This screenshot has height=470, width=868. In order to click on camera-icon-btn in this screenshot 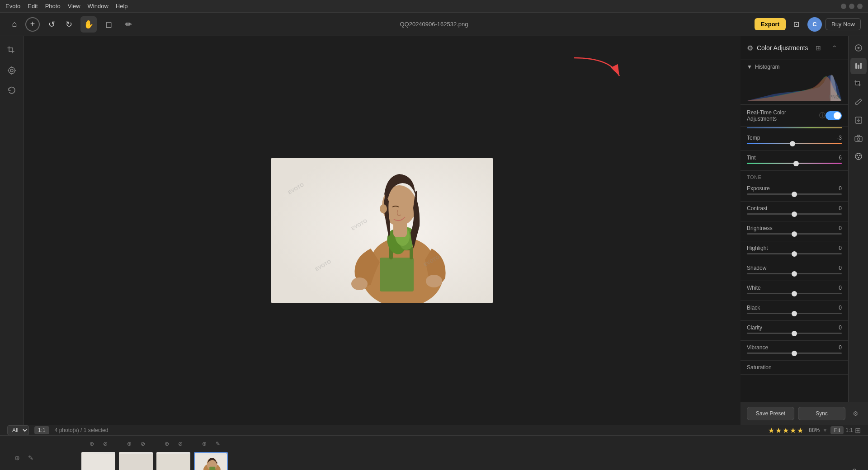, I will do `click(859, 138)`.